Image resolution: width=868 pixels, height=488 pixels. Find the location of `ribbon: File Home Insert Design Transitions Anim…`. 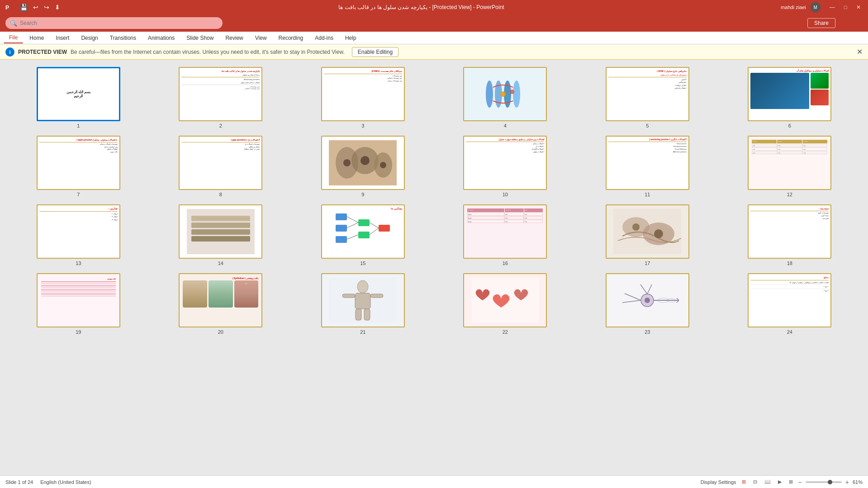

ribbon: File Home Insert Design Transitions Anim… is located at coordinates (434, 38).